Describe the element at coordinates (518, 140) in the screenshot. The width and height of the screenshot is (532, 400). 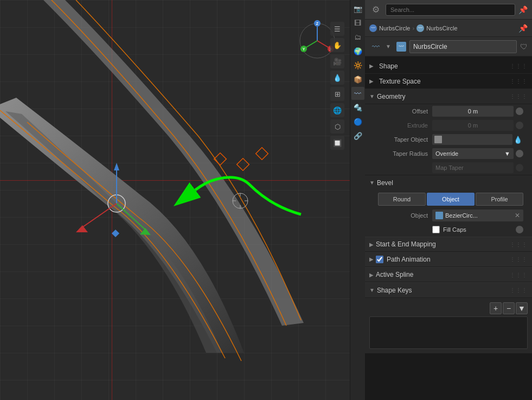
I see `eyedropper-btn: 💧` at that location.